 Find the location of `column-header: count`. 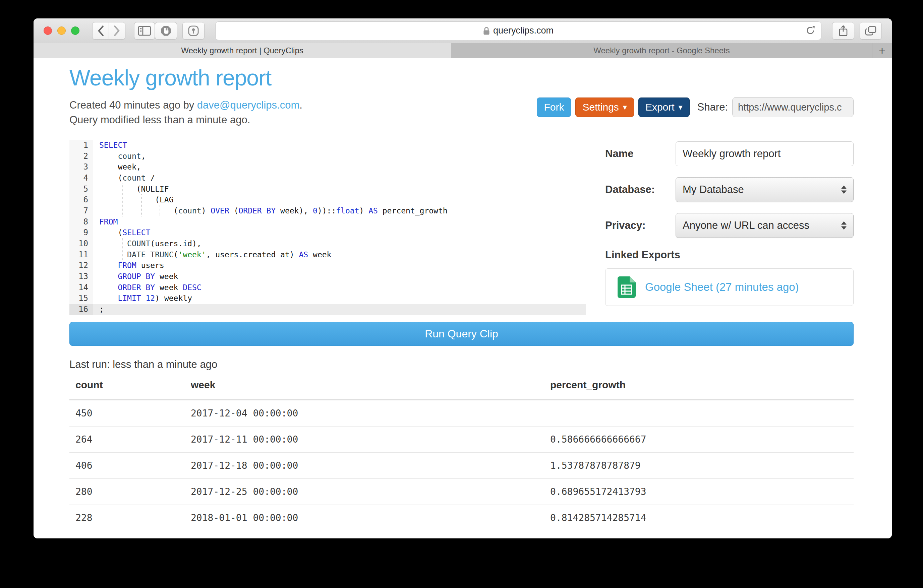

column-header: count is located at coordinates (127, 386).